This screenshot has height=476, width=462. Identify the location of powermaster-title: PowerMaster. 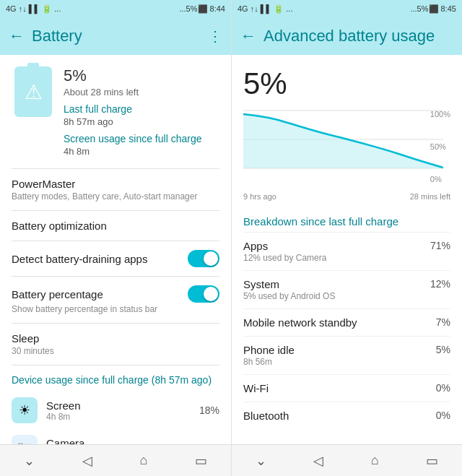
(116, 183).